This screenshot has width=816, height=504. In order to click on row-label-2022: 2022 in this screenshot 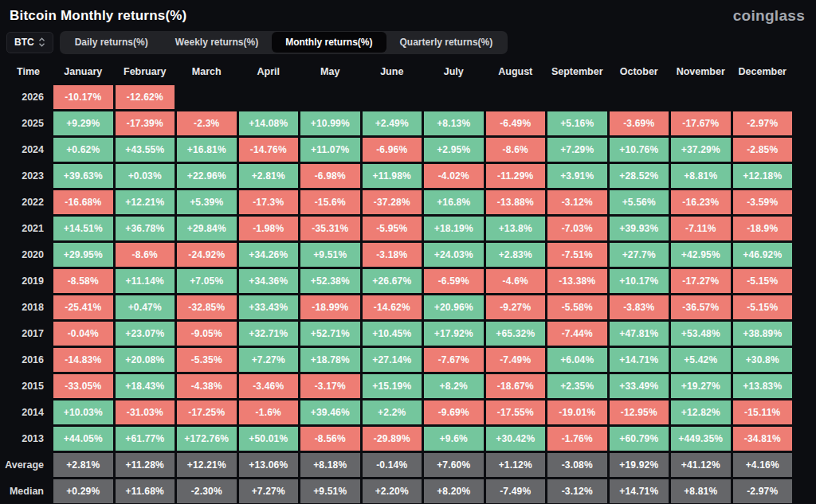, I will do `click(26, 202)`.